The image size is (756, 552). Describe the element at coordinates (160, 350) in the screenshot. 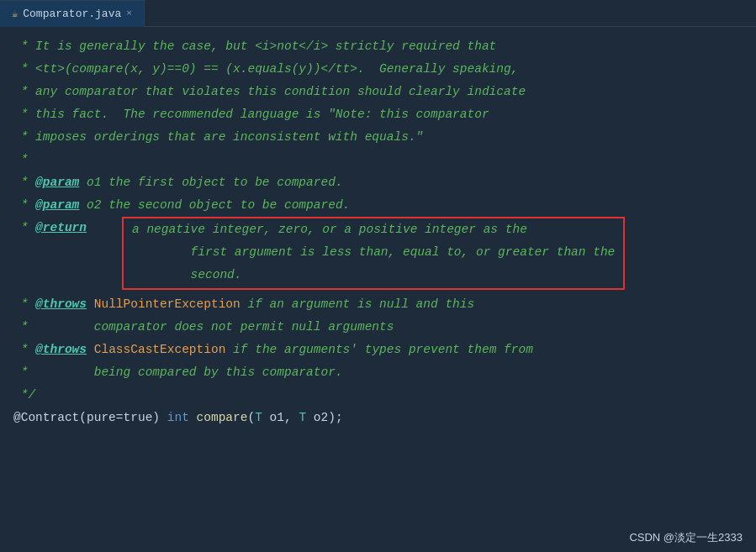

I see `exception-2: ClassCastException` at that location.